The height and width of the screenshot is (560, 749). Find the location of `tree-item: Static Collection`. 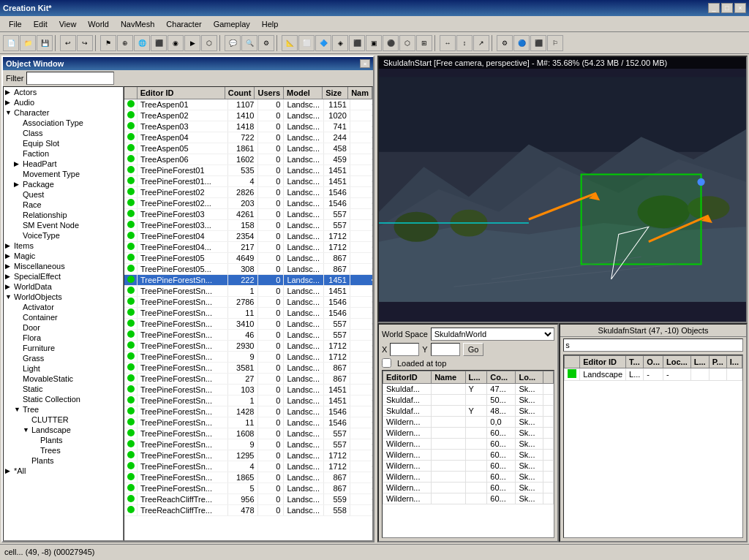

tree-item: Static Collection is located at coordinates (63, 399).